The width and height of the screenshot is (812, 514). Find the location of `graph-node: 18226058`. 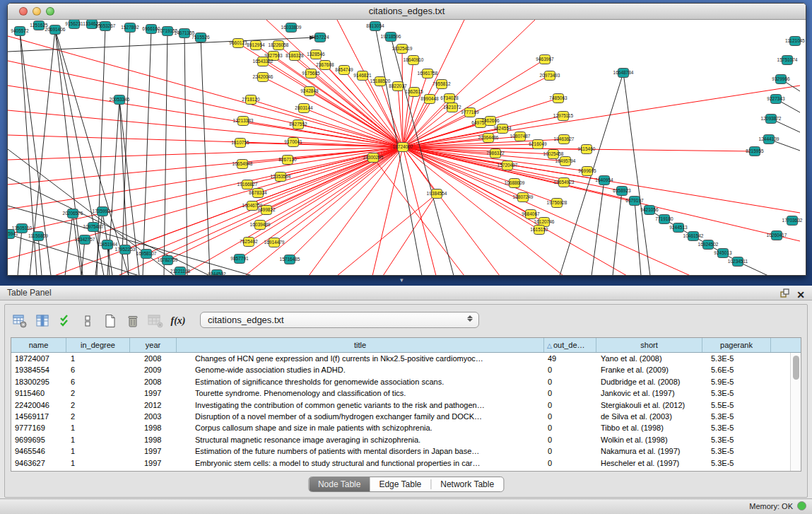

graph-node: 18226058 is located at coordinates (278, 45).